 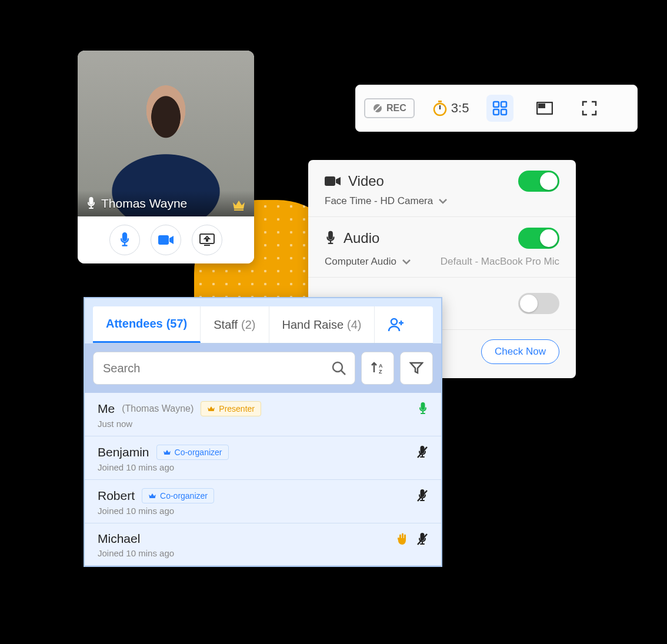 I want to click on sort-az-icon: AZ, so click(x=378, y=368).